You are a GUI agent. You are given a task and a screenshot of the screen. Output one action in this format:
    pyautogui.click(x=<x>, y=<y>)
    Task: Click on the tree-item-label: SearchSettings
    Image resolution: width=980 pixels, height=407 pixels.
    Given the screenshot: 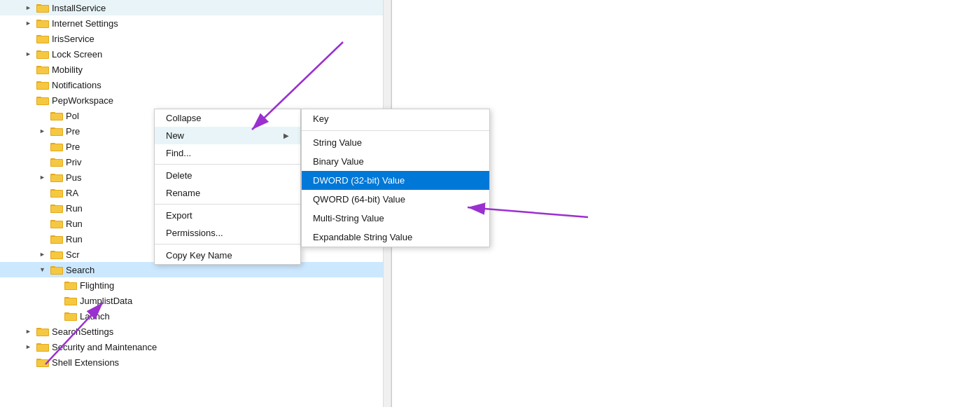 What is the action you would take?
    pyautogui.click(x=221, y=332)
    